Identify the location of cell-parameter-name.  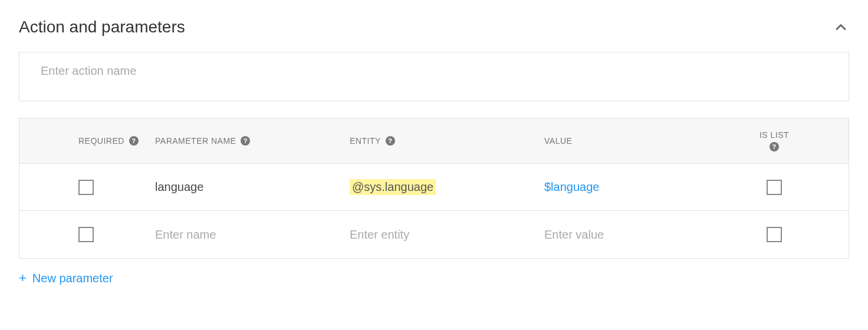
(252, 235).